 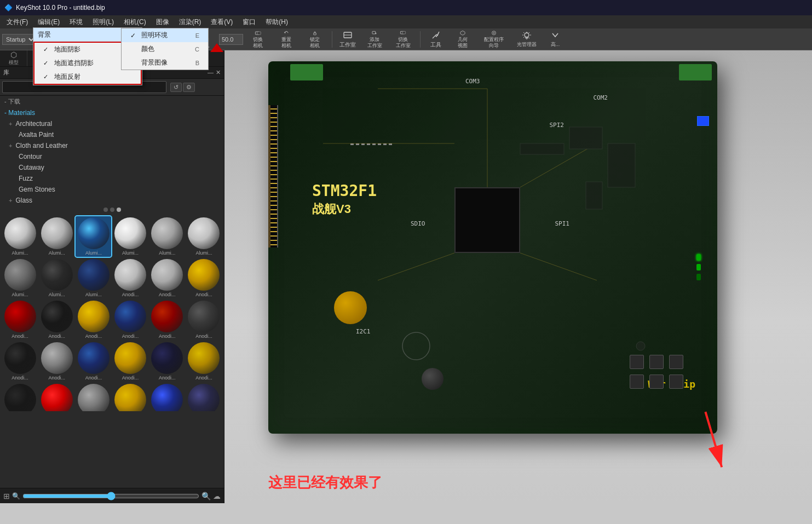 What do you see at coordinates (206, 496) in the screenshot?
I see `search-icon-bottom2: 🔍` at bounding box center [206, 496].